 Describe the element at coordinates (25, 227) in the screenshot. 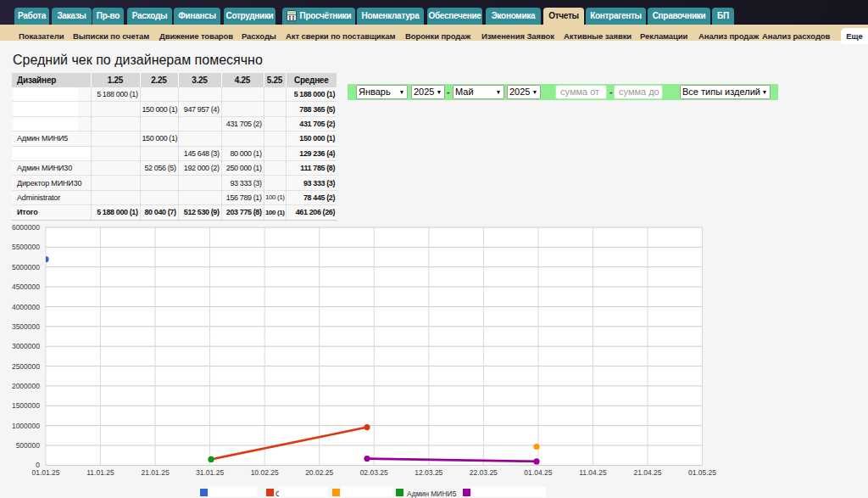

I see `svg-text: 6000000` at that location.